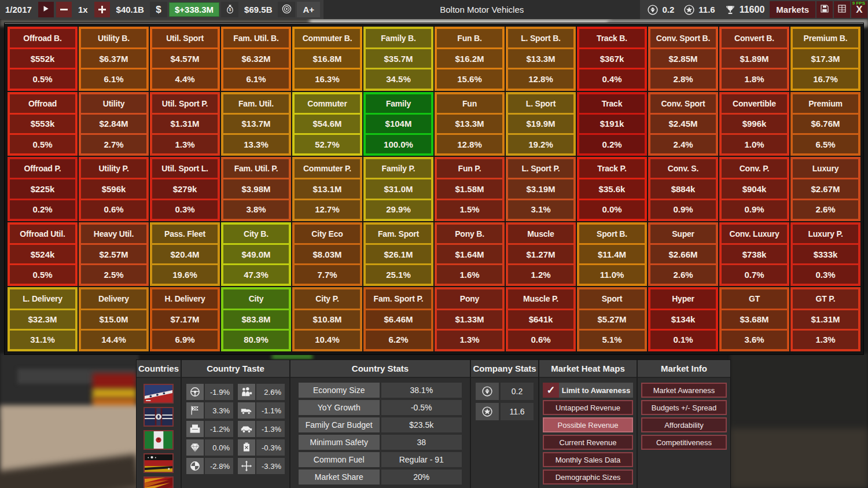  Describe the element at coordinates (505, 391) in the screenshot. I see `company-stat-row: 0.2` at that location.